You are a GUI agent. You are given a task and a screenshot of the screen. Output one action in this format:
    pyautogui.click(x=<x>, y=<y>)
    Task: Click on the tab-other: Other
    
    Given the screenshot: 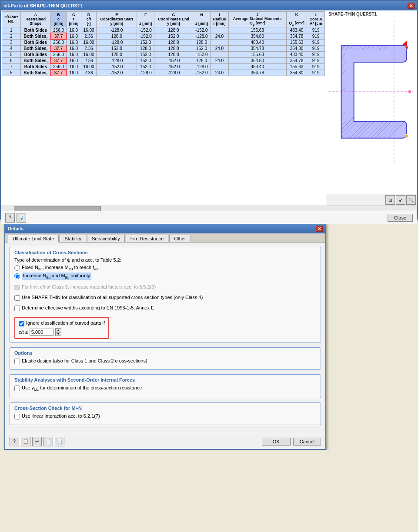 What is the action you would take?
    pyautogui.click(x=180, y=238)
    